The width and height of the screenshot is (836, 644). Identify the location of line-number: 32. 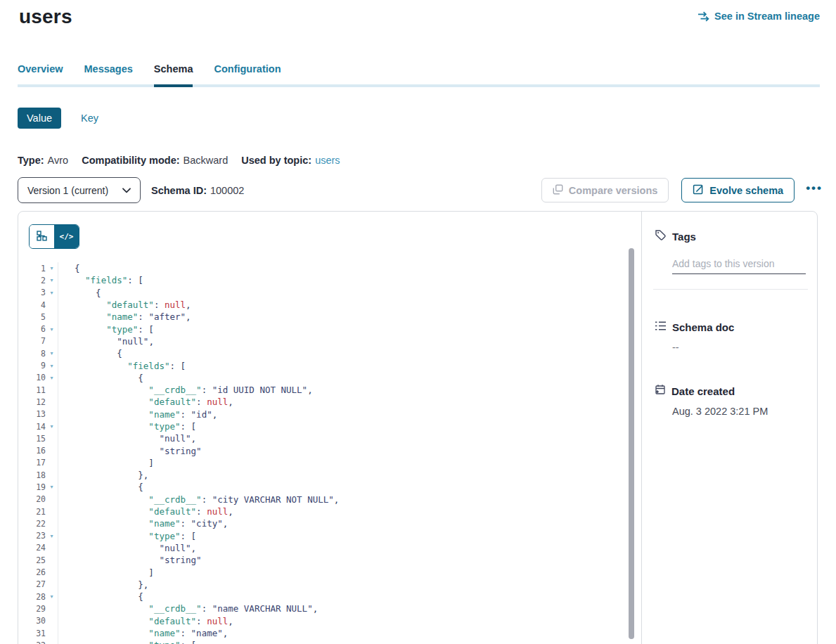
(41, 643).